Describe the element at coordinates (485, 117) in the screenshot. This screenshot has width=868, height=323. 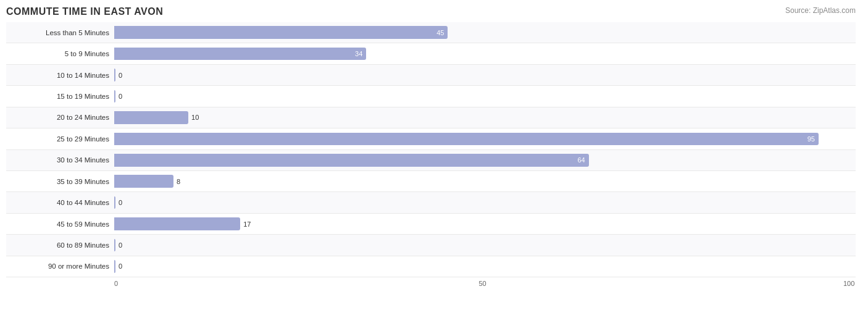
I see `bar-track: 10` at that location.